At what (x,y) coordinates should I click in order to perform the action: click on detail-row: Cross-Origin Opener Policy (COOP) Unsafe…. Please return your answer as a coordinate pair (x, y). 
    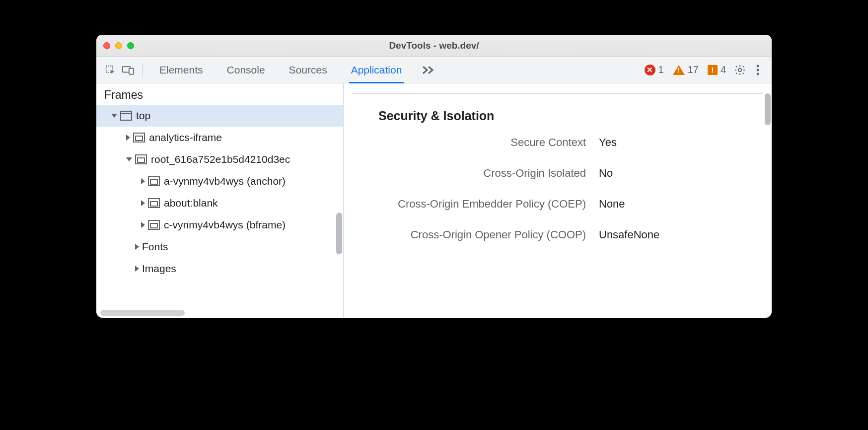
    Looking at the image, I should click on (558, 235).